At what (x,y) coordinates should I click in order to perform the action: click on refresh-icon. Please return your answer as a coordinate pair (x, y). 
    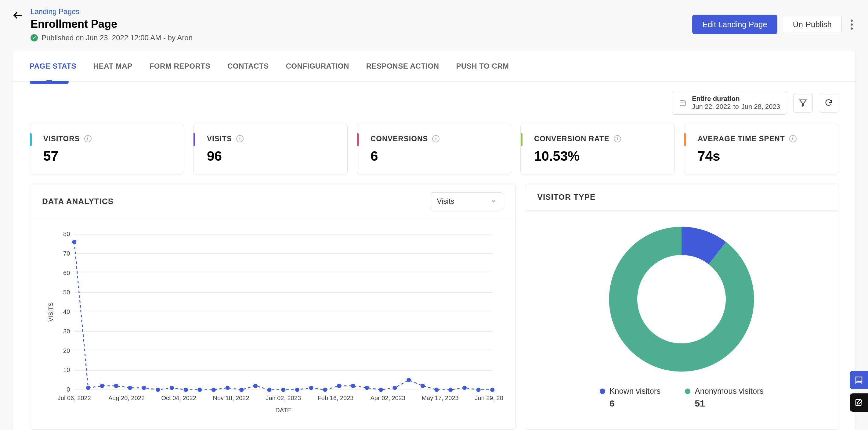
    Looking at the image, I should click on (829, 103).